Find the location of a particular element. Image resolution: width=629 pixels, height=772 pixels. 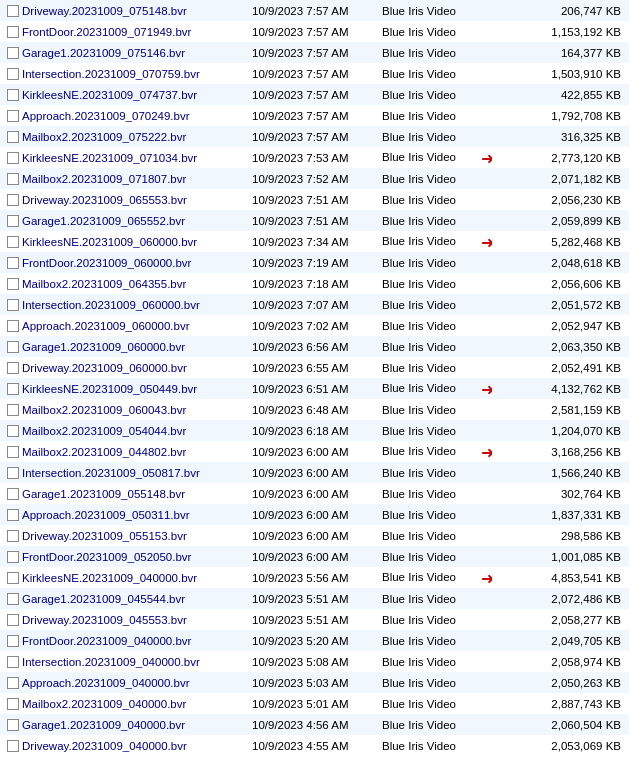

table-row: Driveway.20231009_065553.bvr10/9/2023 7:… is located at coordinates (314, 200).